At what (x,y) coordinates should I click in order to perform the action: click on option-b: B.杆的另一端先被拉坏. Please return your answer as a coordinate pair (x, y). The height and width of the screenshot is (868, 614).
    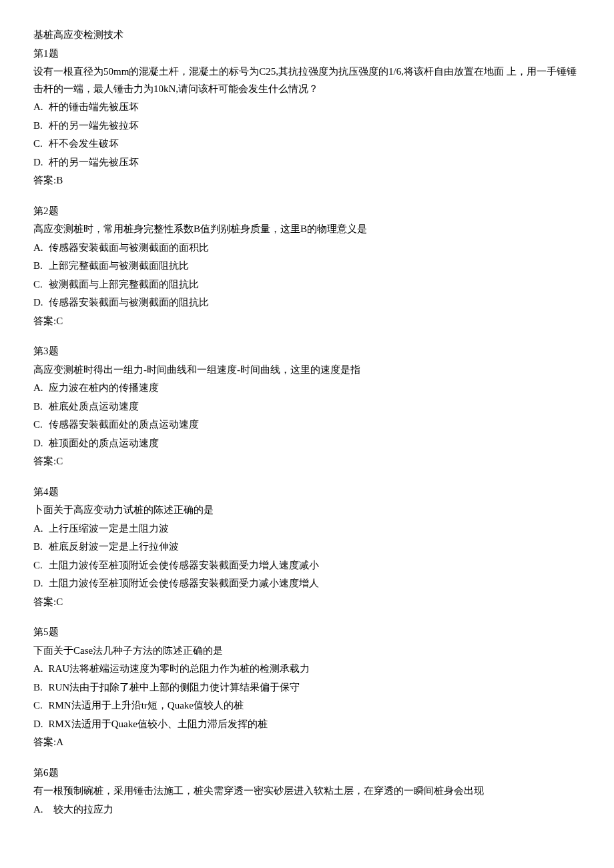
    Looking at the image, I should click on (307, 126).